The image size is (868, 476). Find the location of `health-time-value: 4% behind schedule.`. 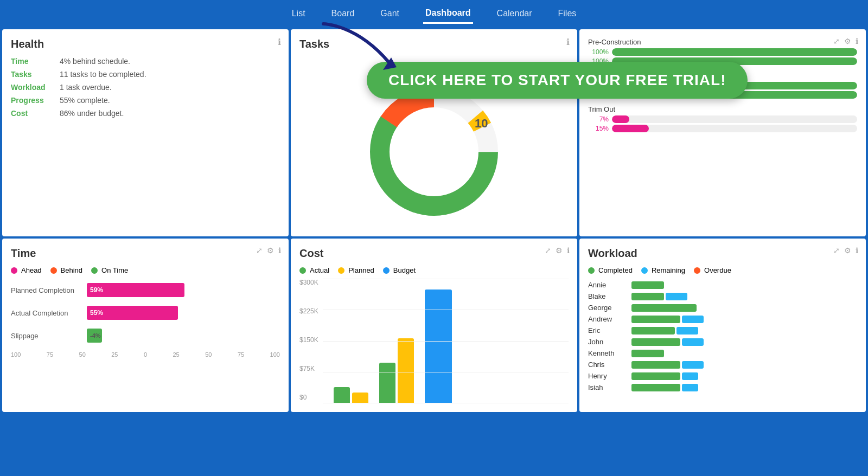

health-time-value: 4% behind schedule. is located at coordinates (95, 61).